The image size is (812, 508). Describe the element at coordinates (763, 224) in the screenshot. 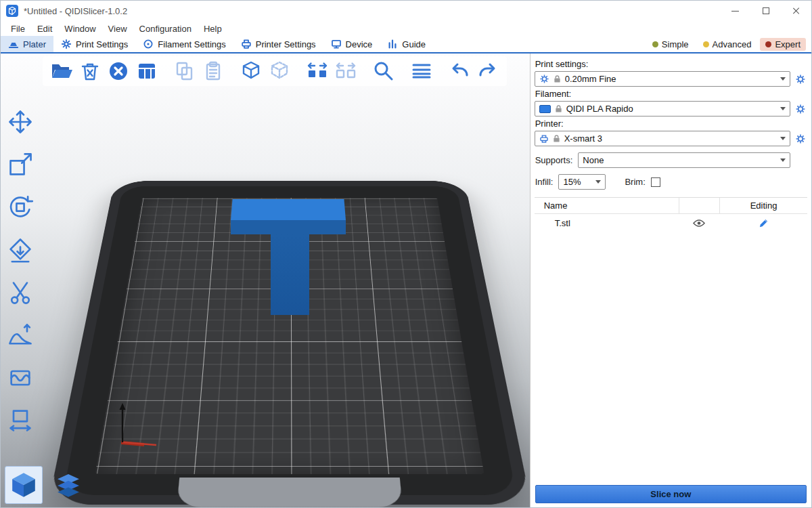

I see `edit-pencil-icon` at that location.